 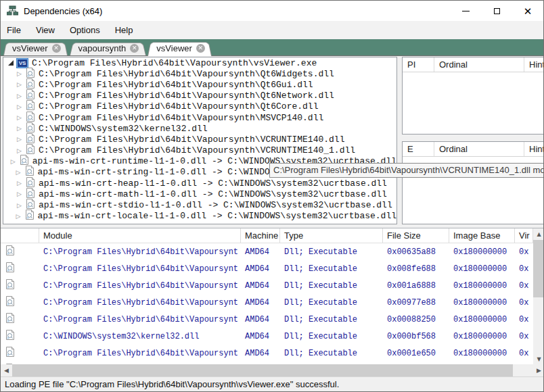 What do you see at coordinates (473, 182) in the screenshot?
I see `exports-panel: EOrdinalHint` at bounding box center [473, 182].